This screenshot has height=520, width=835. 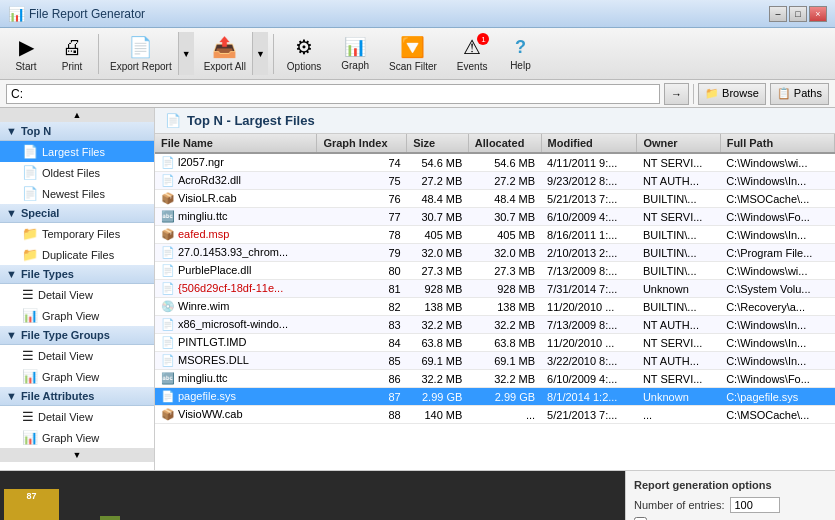 I want to click on cell-filename: 📄l2057.ngr, so click(x=236, y=162).